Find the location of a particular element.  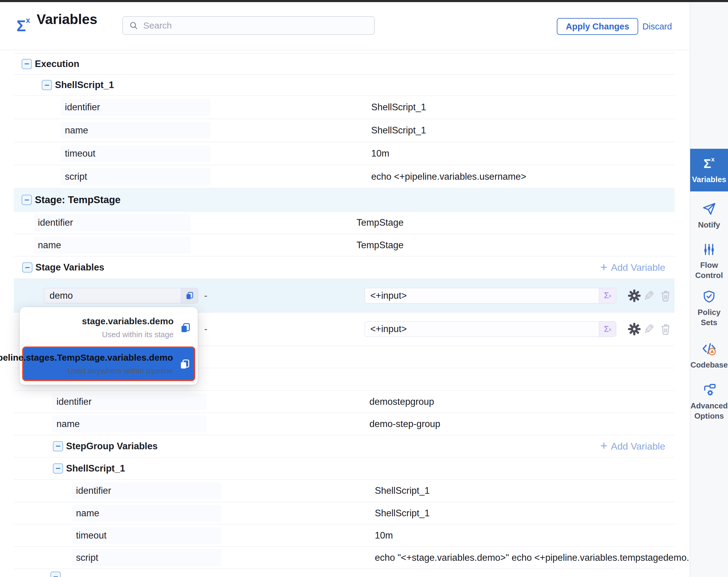

sidebar-tab-notify: Notify is located at coordinates (709, 216).